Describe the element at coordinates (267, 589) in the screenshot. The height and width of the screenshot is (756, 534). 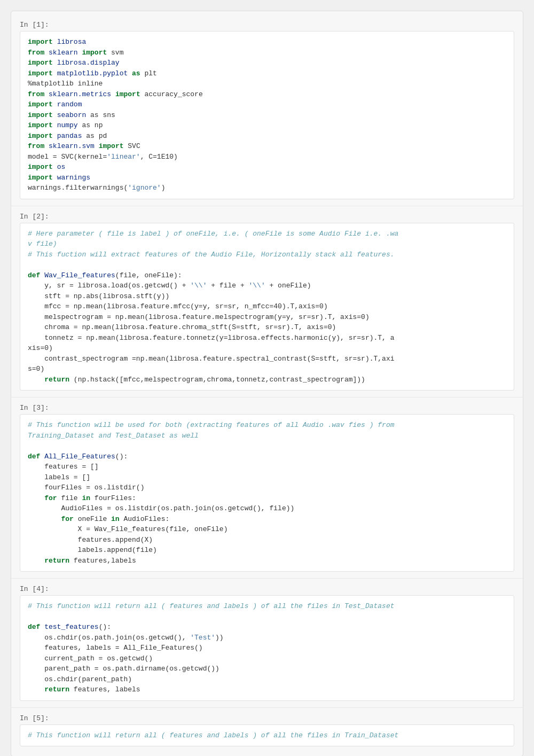
I see `cell-label-4: In [4]:` at that location.